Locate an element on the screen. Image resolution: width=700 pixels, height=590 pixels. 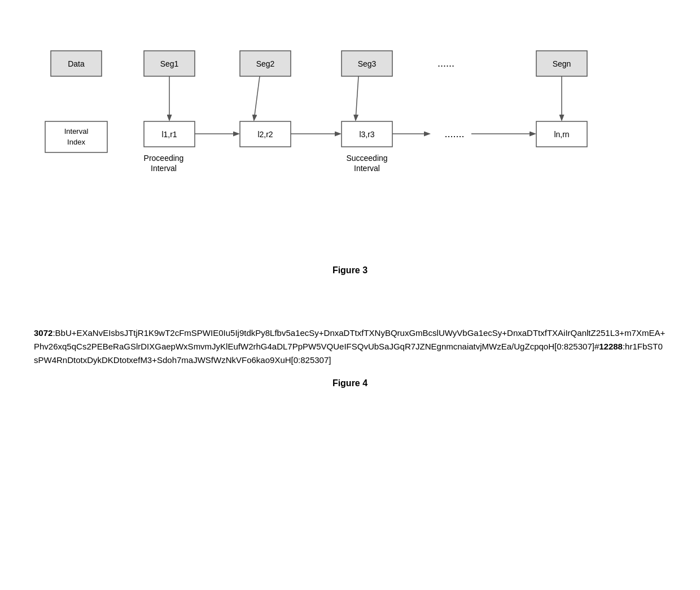
i1r1-label: l1,r1 is located at coordinates (169, 134).